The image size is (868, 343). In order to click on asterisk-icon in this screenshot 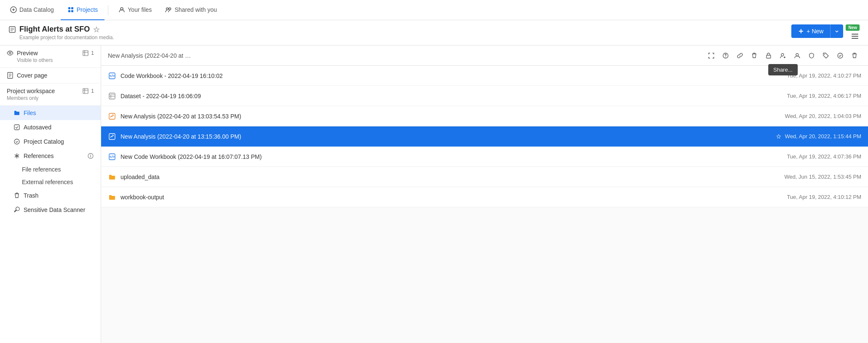, I will do `click(17, 156)`.